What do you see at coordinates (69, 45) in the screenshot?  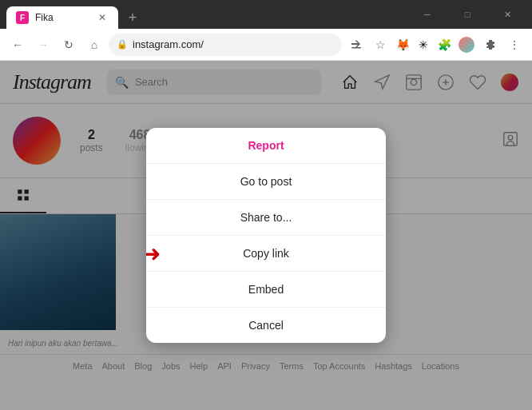 I see `reload-button: ↻` at bounding box center [69, 45].